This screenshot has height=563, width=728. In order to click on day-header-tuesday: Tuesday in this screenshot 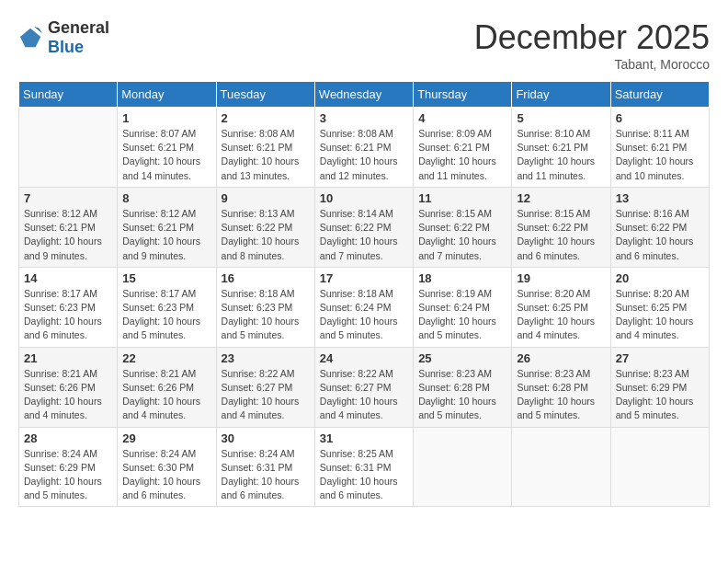, I will do `click(265, 95)`.